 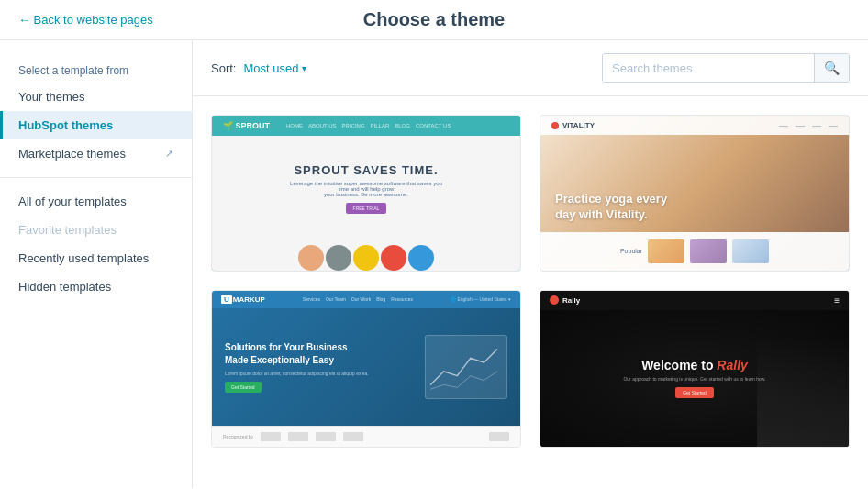 I want to click on search-wrapper: 🔍, so click(x=726, y=68).